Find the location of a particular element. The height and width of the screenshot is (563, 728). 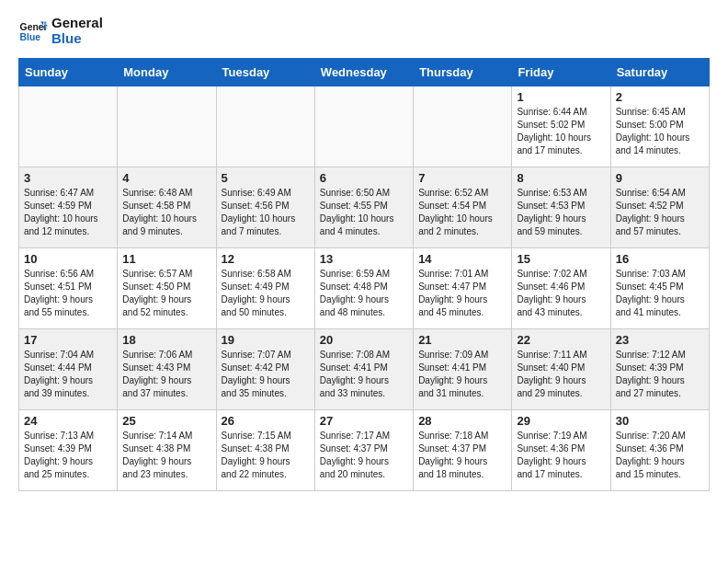

day-info: Sunrise: 6:44 AMSunset: 5:02 PMDaylight:… is located at coordinates (561, 132).